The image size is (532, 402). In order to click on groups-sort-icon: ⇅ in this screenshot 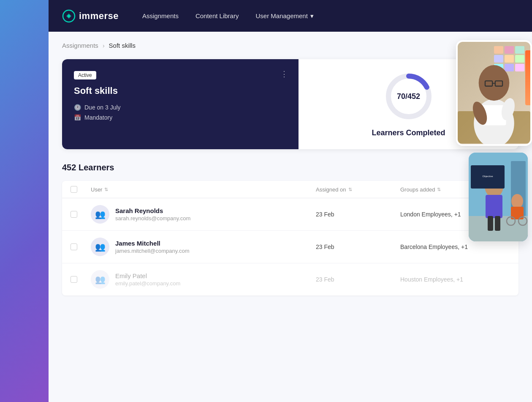, I will do `click(439, 189)`.